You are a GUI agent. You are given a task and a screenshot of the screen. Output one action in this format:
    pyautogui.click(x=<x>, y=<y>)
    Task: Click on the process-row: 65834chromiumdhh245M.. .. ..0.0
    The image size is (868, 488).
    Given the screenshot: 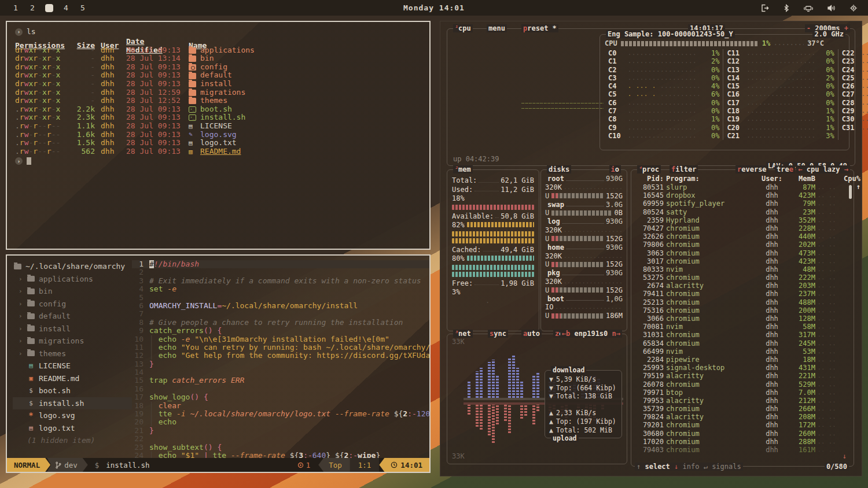 What is the action you would take?
    pyautogui.click(x=742, y=343)
    